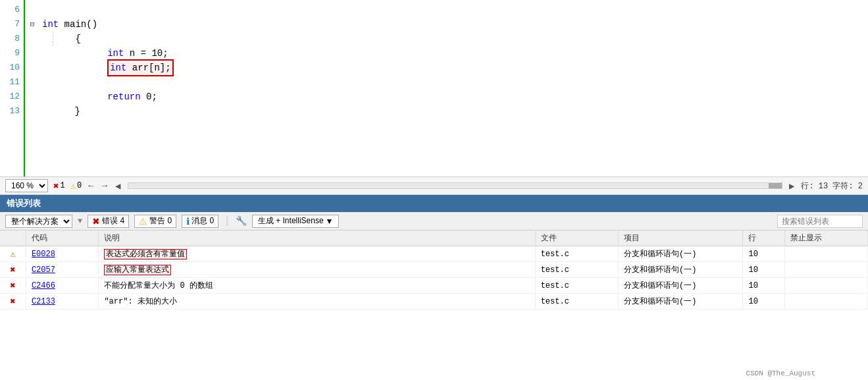 This screenshot has width=868, height=380. What do you see at coordinates (138, 270) in the screenshot?
I see `highlighted-desc: 应输入常量表达式` at bounding box center [138, 270].